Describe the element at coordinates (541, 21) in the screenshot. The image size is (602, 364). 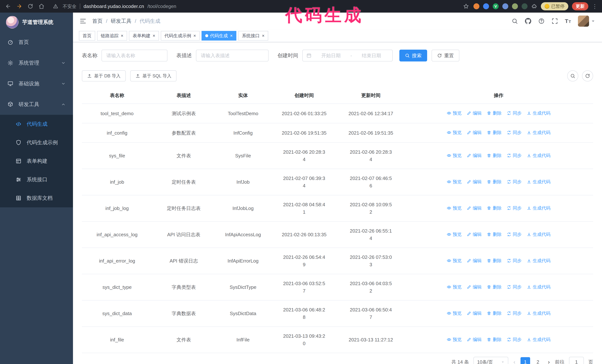
I see `question-icon` at that location.